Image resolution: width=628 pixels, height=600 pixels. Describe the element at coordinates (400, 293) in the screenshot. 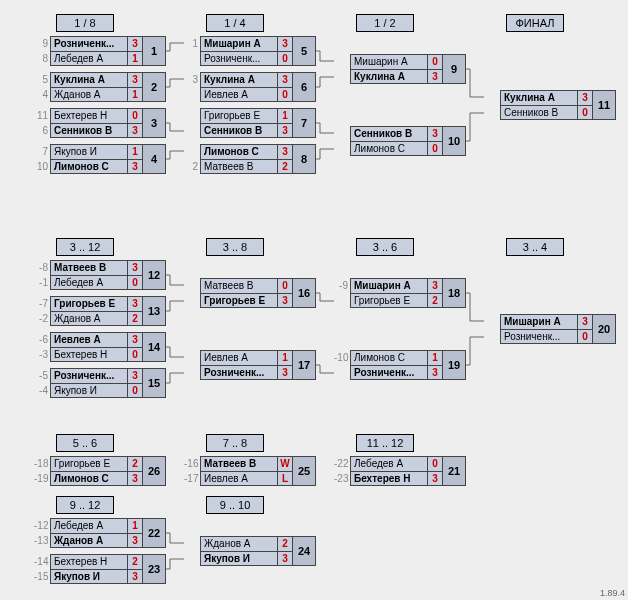

I see `match-18: -9Мишарин А3Григорьев Е218` at that location.